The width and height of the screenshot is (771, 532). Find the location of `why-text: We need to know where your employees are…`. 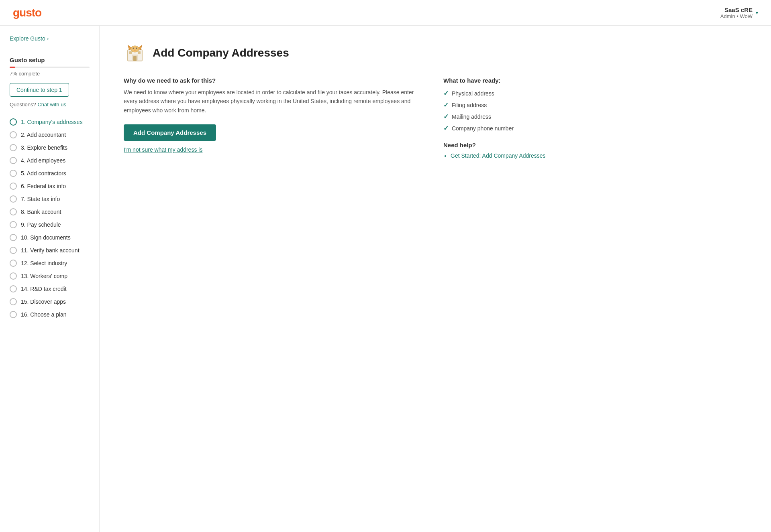

why-text: We need to know where your employees are… is located at coordinates (275, 101).